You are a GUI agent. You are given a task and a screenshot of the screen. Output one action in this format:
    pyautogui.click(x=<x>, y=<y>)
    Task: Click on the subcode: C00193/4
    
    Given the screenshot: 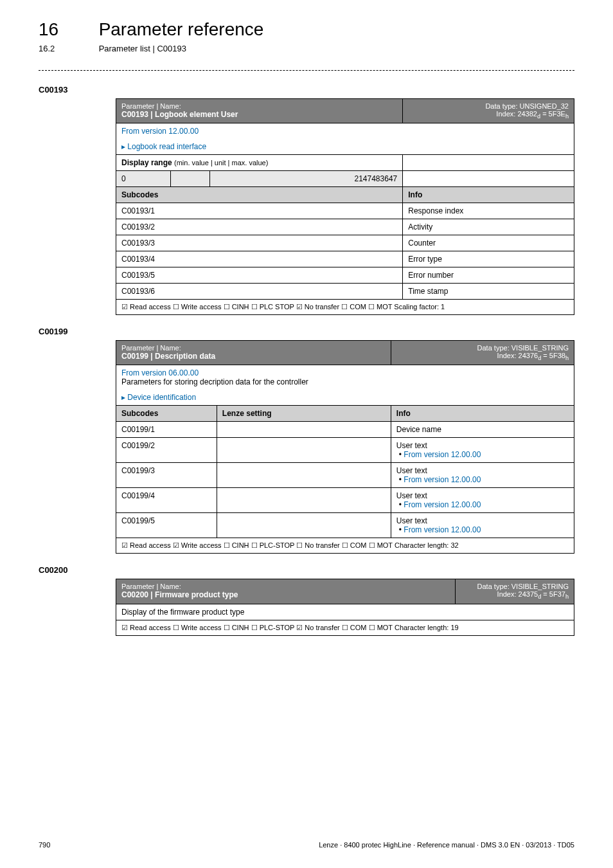 What is the action you would take?
    pyautogui.click(x=260, y=260)
    